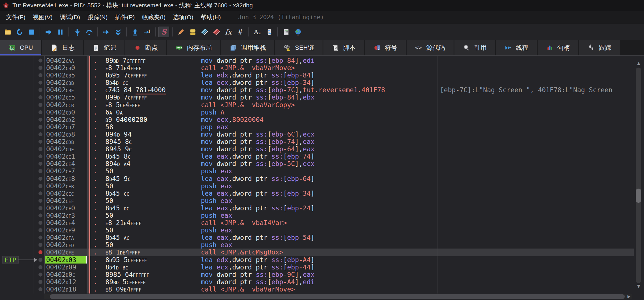  I want to click on disasm-row: 00402CF9. 50push eax, so click(317, 230).